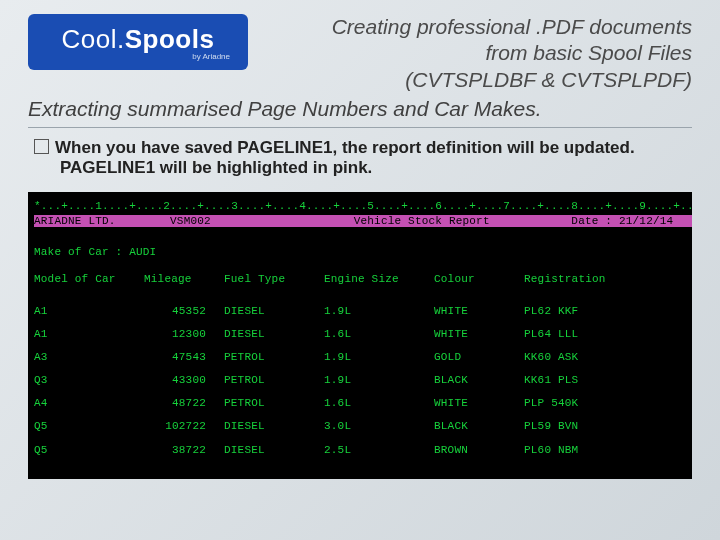 The width and height of the screenshot is (720, 540). What do you see at coordinates (170, 39) in the screenshot?
I see `logo-text-bold: Spools` at bounding box center [170, 39].